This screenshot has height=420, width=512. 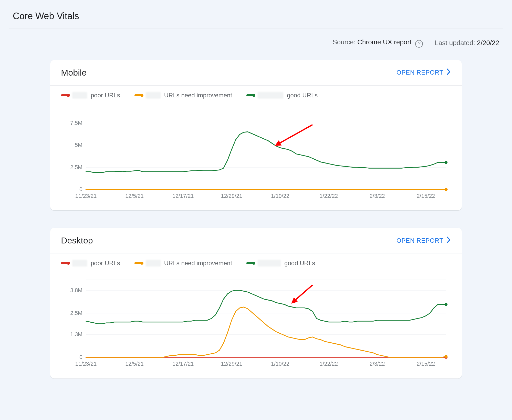 I want to click on source-label: Source:, so click(x=345, y=42).